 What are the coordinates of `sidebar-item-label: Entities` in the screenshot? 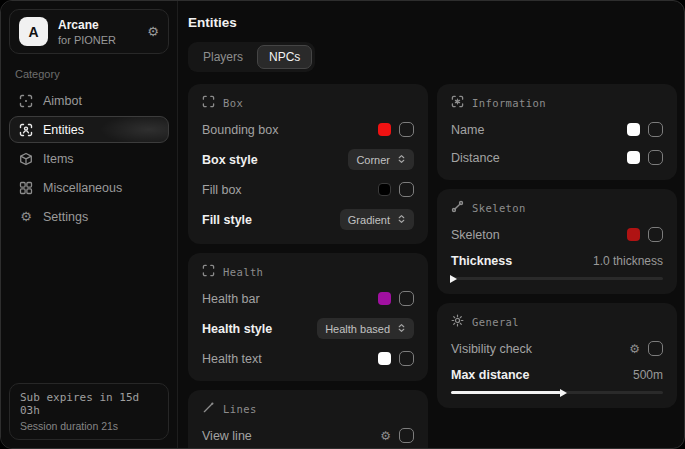 It's located at (64, 130).